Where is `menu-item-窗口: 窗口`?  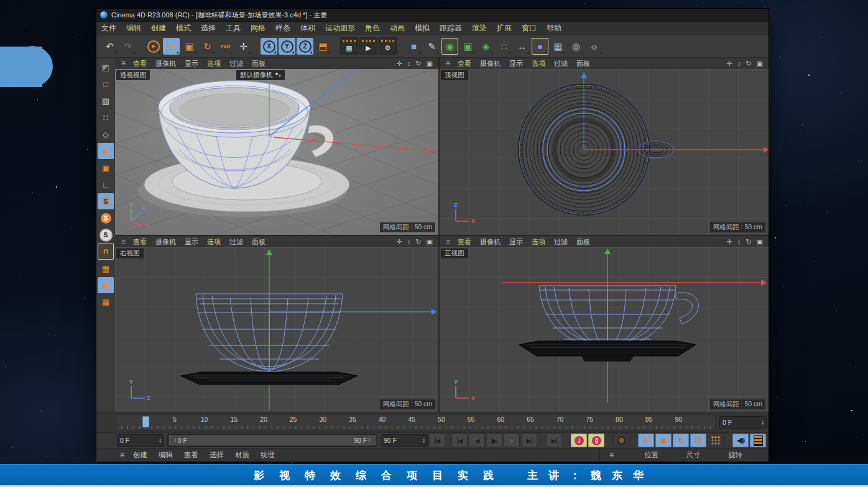 menu-item-窗口: 窗口 is located at coordinates (529, 29).